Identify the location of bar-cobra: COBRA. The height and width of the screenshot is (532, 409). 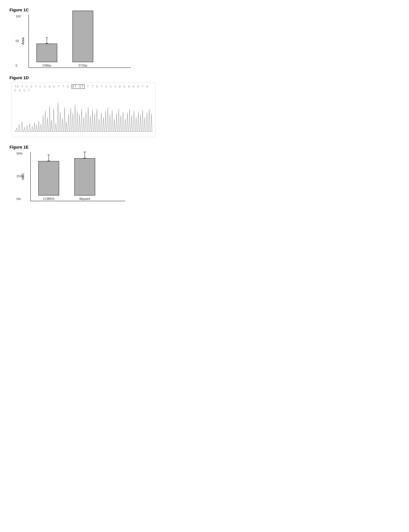
(49, 181).